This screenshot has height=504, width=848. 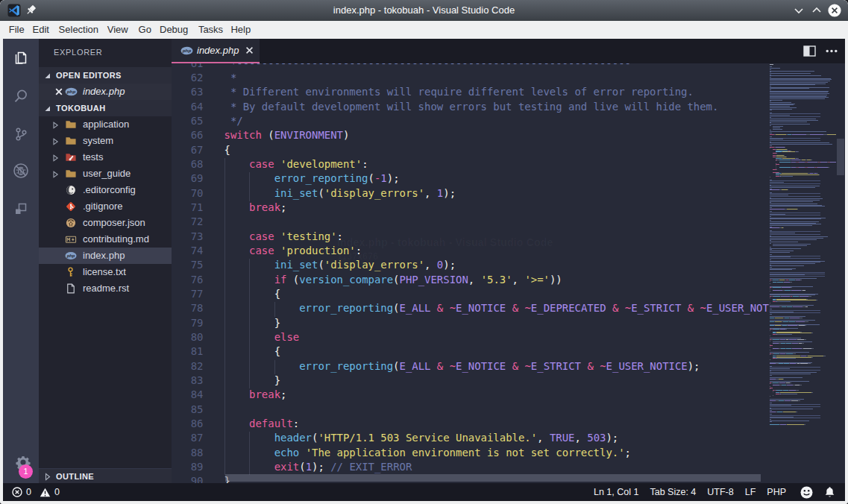 What do you see at coordinates (471, 367) in the screenshot?
I see `code-line-82: 82 error_reporting(E_ALL & ~E_NOTICE & ~…` at bounding box center [471, 367].